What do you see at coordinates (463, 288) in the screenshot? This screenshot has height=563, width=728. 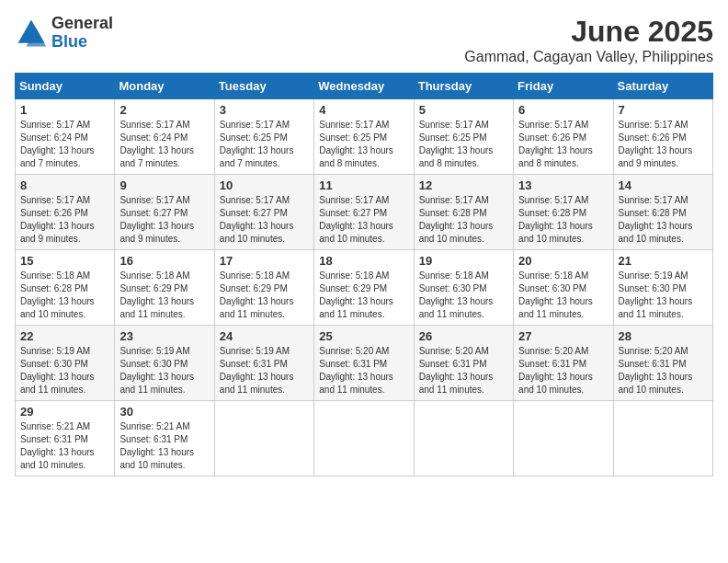 I see `day-cell-19: 19Sunrise: 5:18 AMSunset: 6:30 PMDayligh…` at bounding box center [463, 288].